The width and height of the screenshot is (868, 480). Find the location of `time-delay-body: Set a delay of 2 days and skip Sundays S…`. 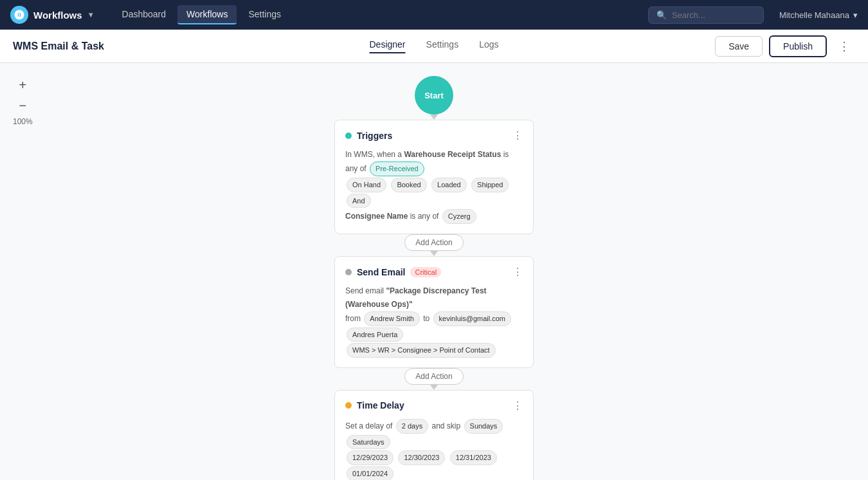

time-delay-body: Set a delay of 2 days and skip Sundays S… is located at coordinates (434, 449).